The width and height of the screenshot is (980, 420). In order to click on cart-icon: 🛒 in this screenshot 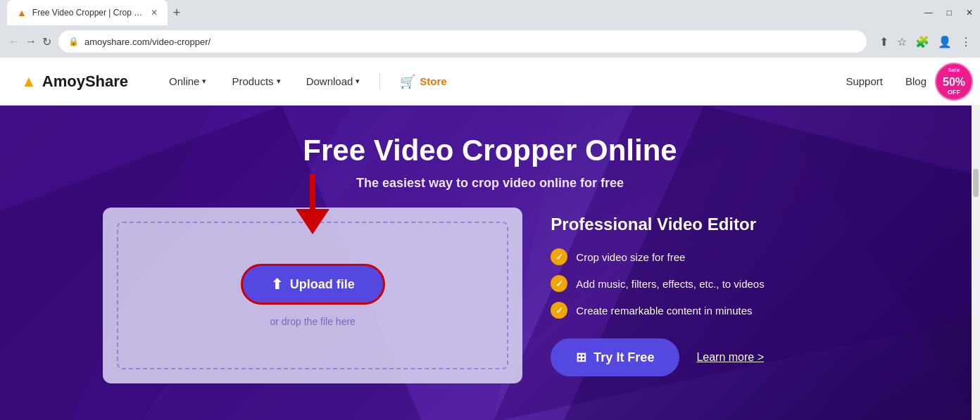, I will do `click(408, 82)`.